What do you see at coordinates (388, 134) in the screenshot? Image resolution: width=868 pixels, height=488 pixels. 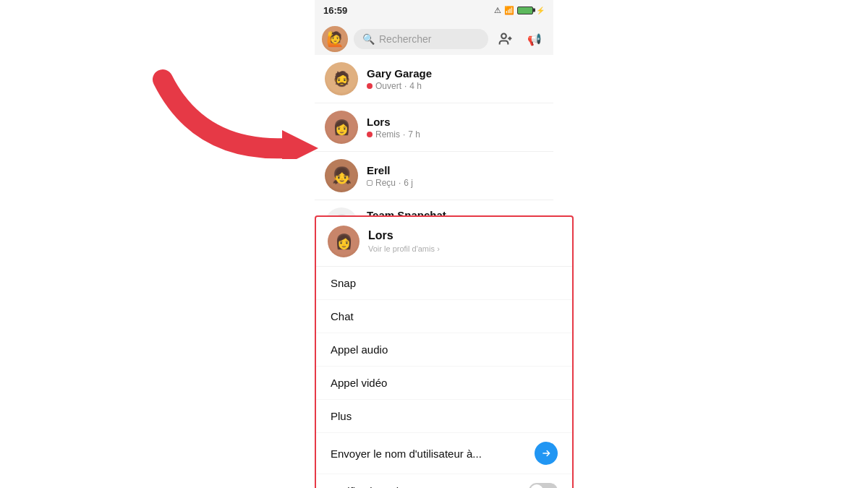 I see `lors-status: Remis` at bounding box center [388, 134].